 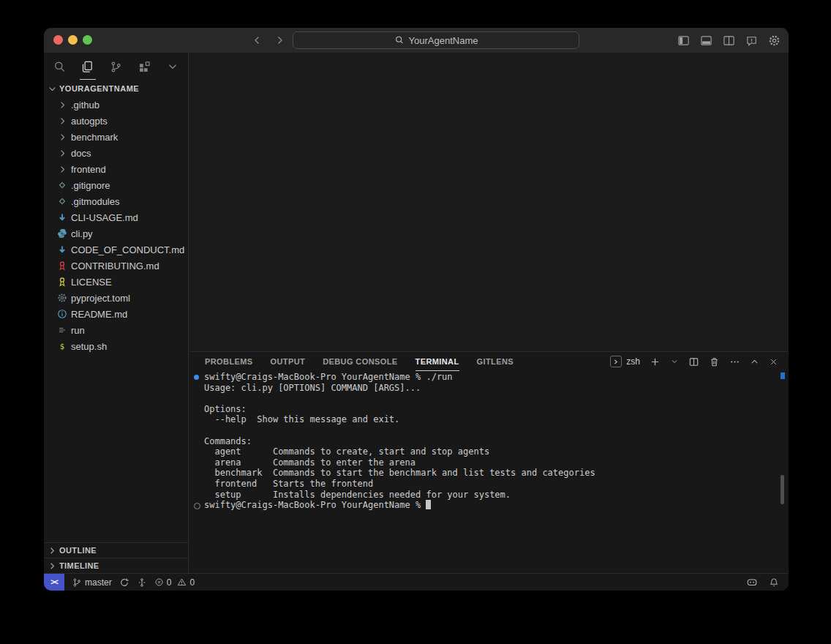 I want to click on sidebar: YOURAGENTNAME .github autogpts benchmark…, so click(x=116, y=313).